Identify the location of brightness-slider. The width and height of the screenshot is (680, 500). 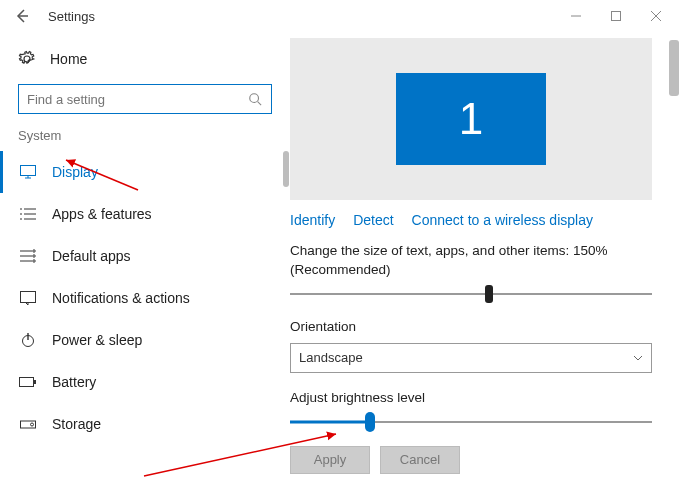
(471, 422).